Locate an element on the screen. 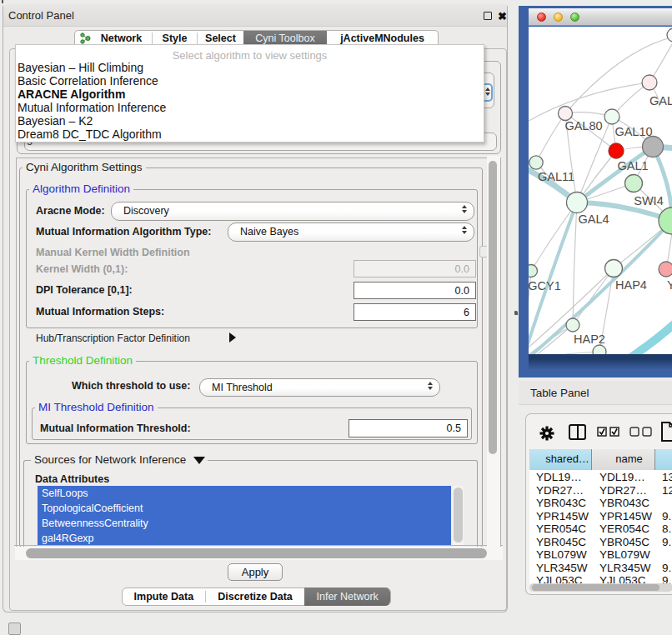 The image size is (672, 635). svg-text: GCY1 is located at coordinates (545, 286).